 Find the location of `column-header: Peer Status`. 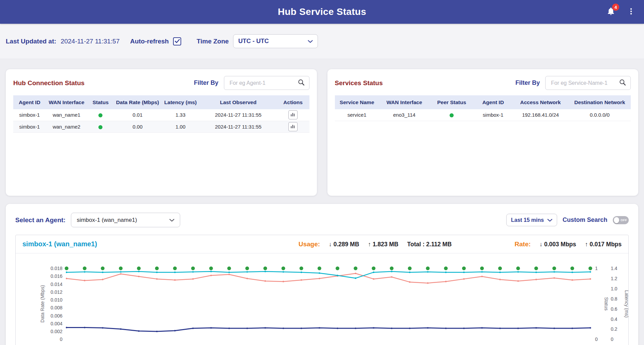

column-header: Peer Status is located at coordinates (452, 102).